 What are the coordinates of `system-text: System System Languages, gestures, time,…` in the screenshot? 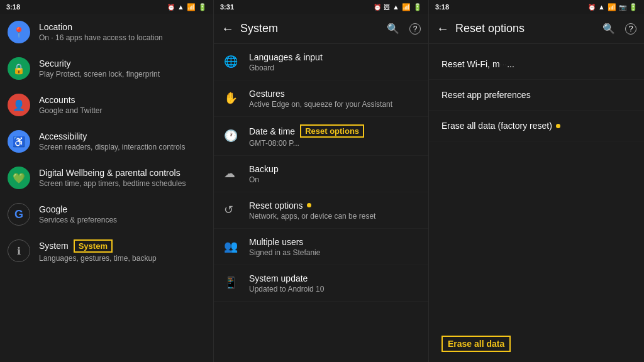 It's located at (98, 251).